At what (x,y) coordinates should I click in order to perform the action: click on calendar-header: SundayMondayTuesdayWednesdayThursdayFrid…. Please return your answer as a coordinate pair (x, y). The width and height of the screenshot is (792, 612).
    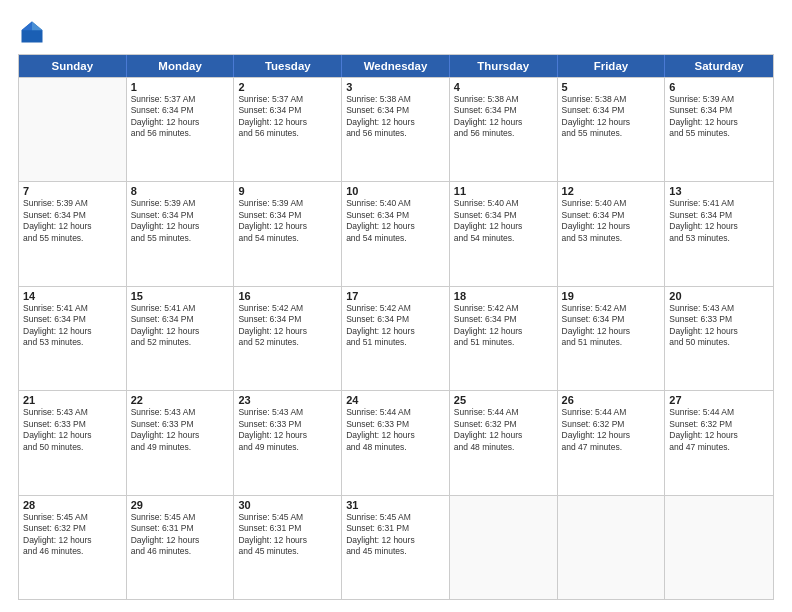
    Looking at the image, I should click on (396, 66).